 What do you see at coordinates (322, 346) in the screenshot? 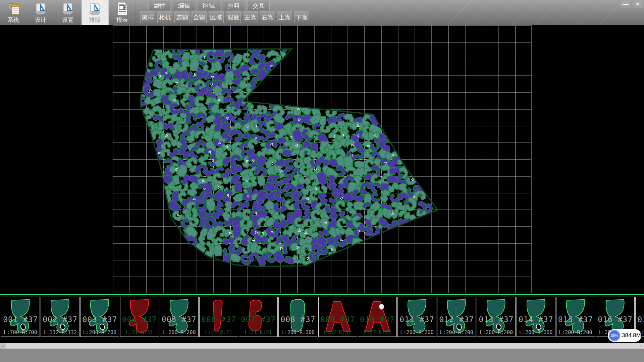
I see `horizontal-scrollbar: ‹ ›` at bounding box center [322, 346].